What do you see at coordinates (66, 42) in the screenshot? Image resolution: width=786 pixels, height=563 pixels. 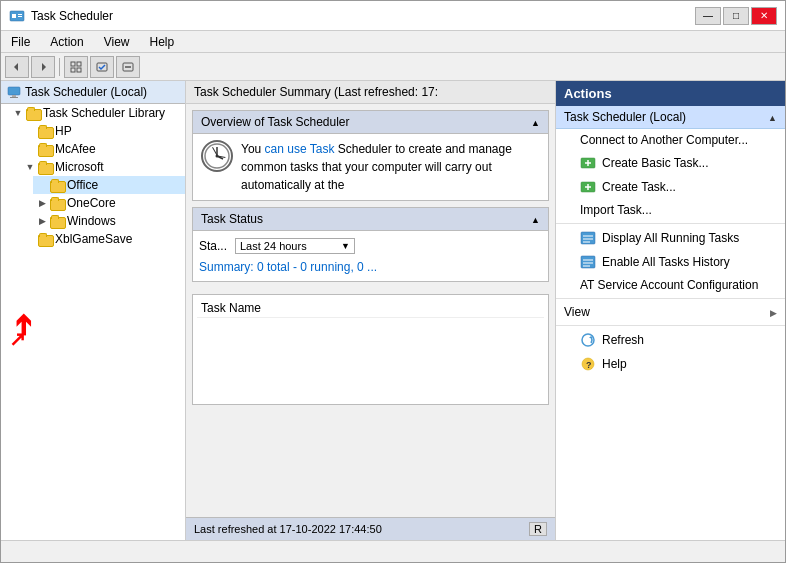 I see `menu-action: Action` at bounding box center [66, 42].